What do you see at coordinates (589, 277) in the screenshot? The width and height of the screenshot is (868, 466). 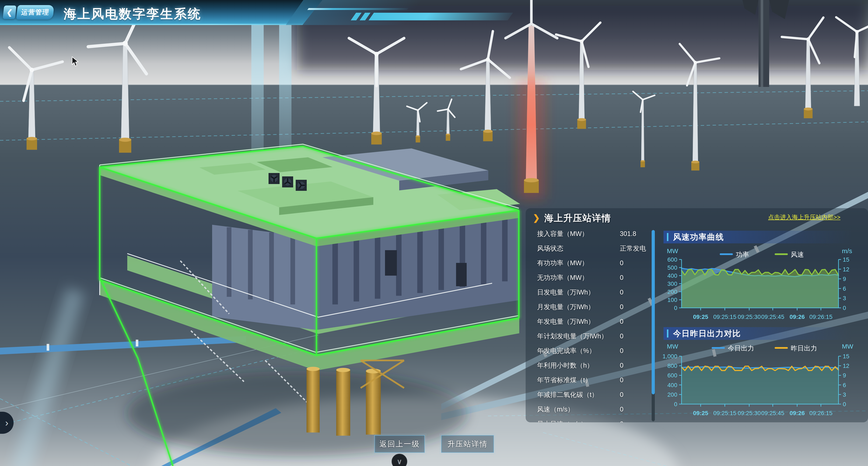 I see `detail-row: 无功功率（MW）0` at bounding box center [589, 277].